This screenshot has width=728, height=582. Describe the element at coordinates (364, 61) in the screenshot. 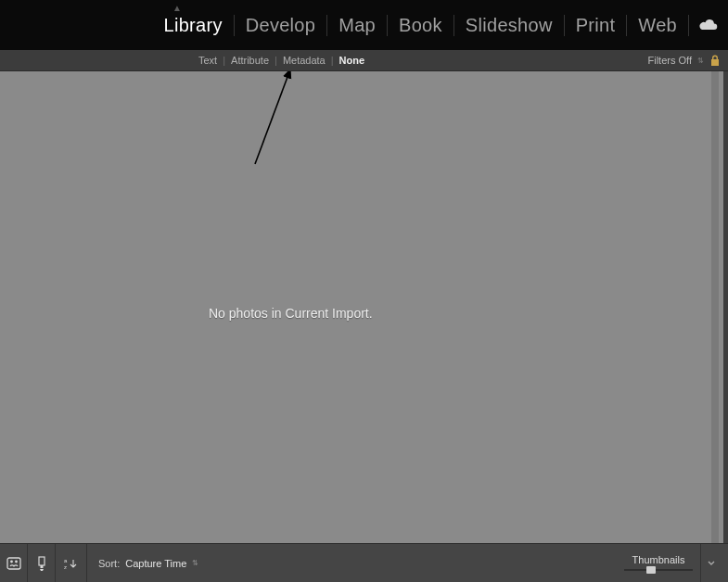

I see `library-filter-bar: Text | Attribute | Metadata | None Filte…` at that location.